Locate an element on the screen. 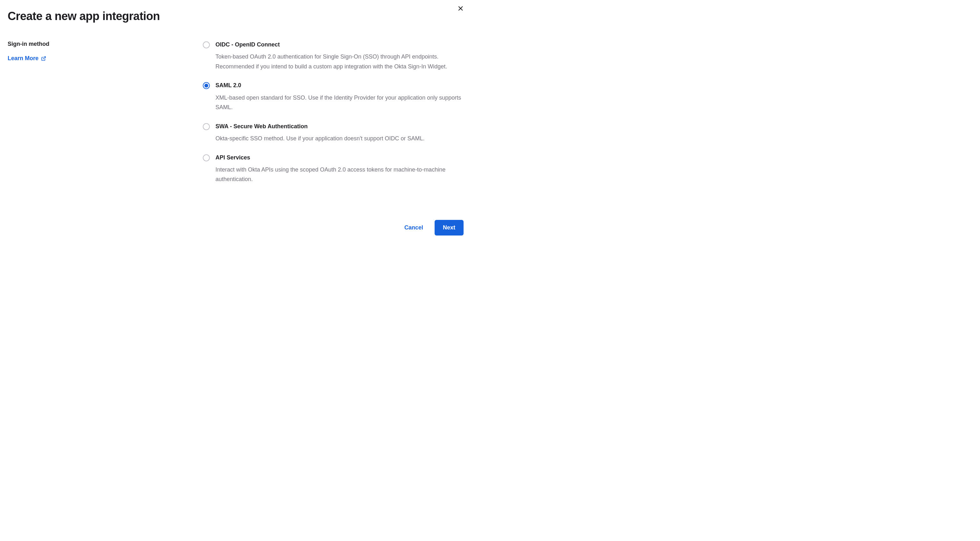  signin-method-label: Sign-in method is located at coordinates (99, 44).